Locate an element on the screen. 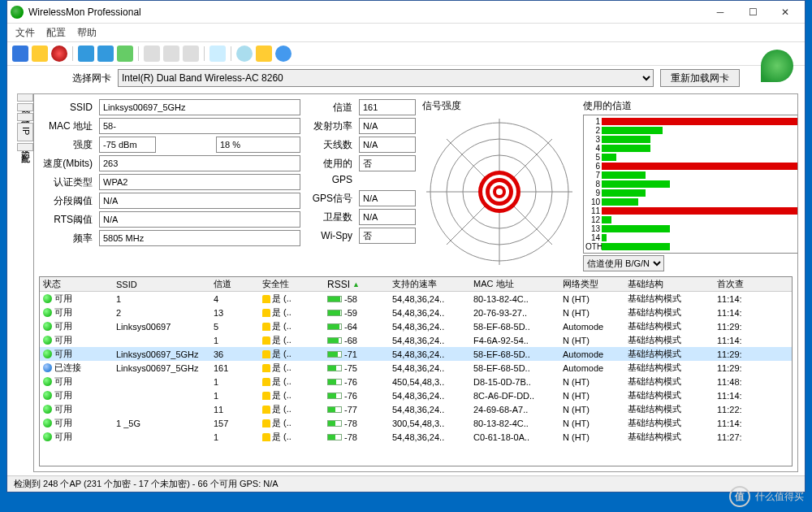  clipboard-icon is located at coordinates (218, 54).